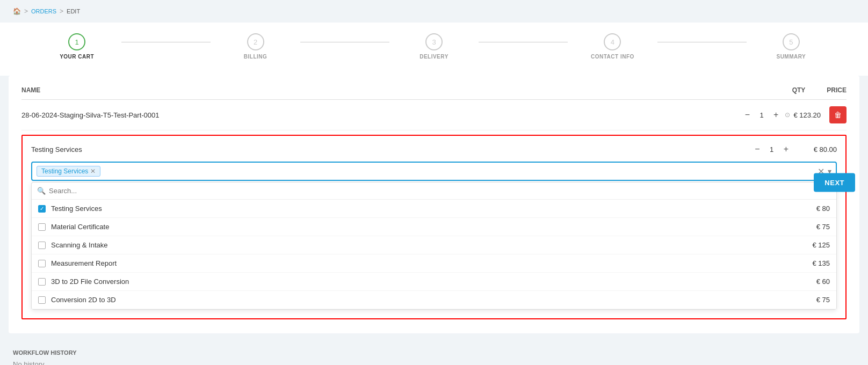  I want to click on dropdown-item-2: Scanning & Intake € 125, so click(434, 245).